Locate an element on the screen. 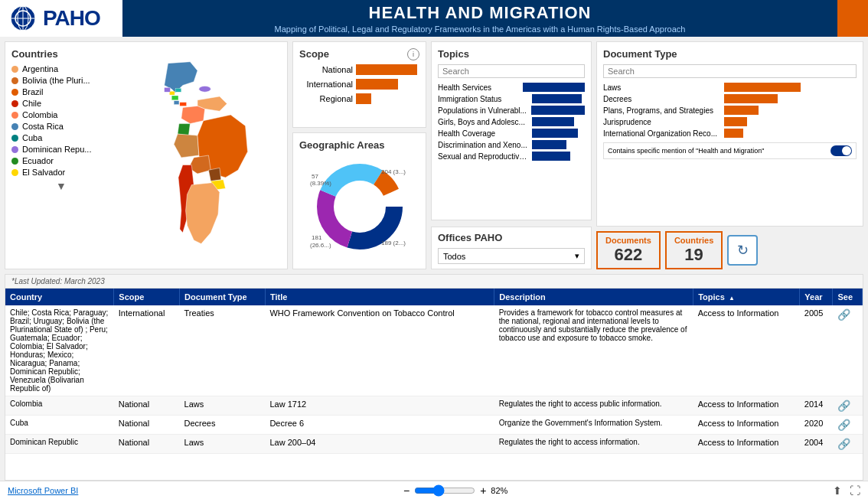  doctype-search-input is located at coordinates (730, 71).